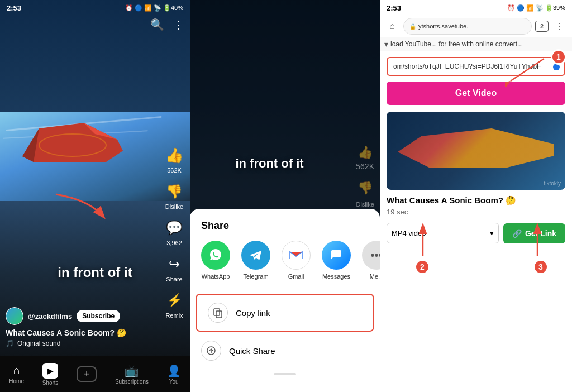 The image size is (572, 392). I want to click on video-meta-title: What Causes A Sonic Boom? 🤔, so click(476, 200).